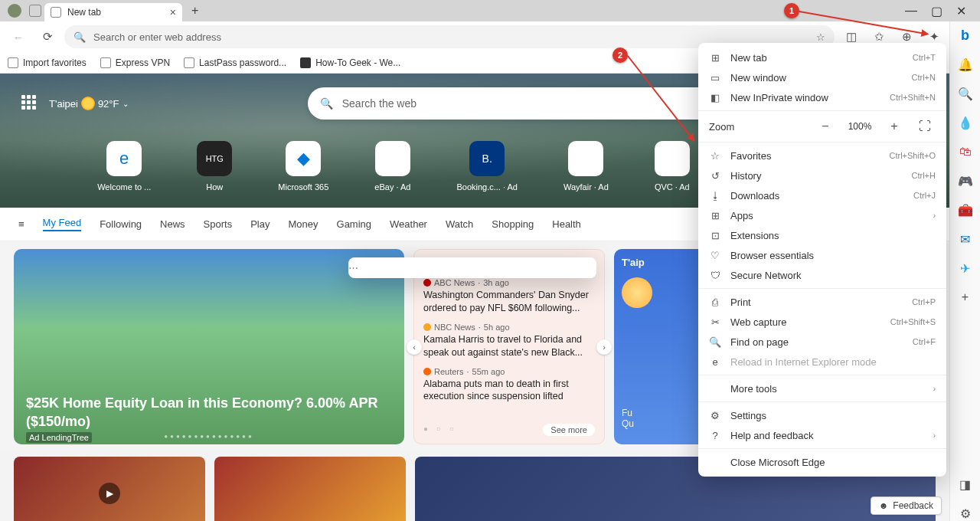 Image resolution: width=980 pixels, height=521 pixels. I want to click on download-icon: ⭳, so click(715, 196).